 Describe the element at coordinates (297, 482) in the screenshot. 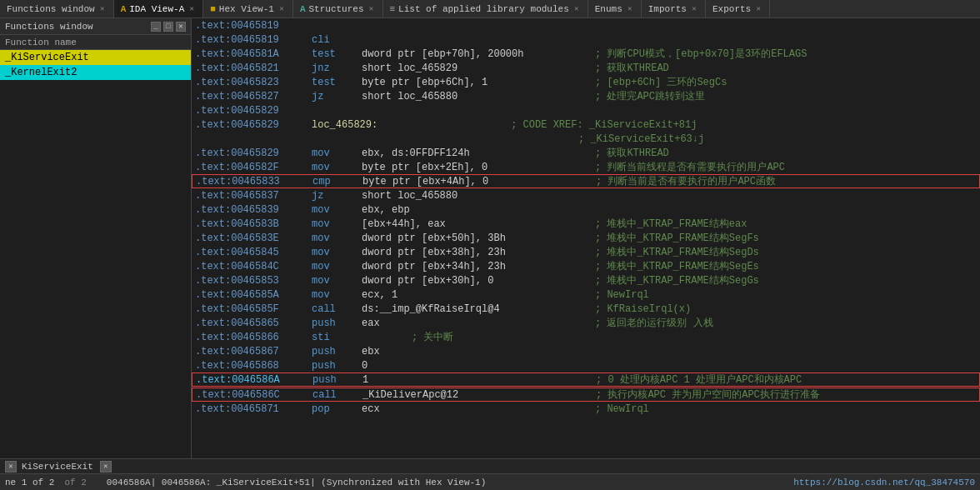

I see `addr-info: 0046586A| 0046586A: _KiServiceExit+51| (…` at that location.